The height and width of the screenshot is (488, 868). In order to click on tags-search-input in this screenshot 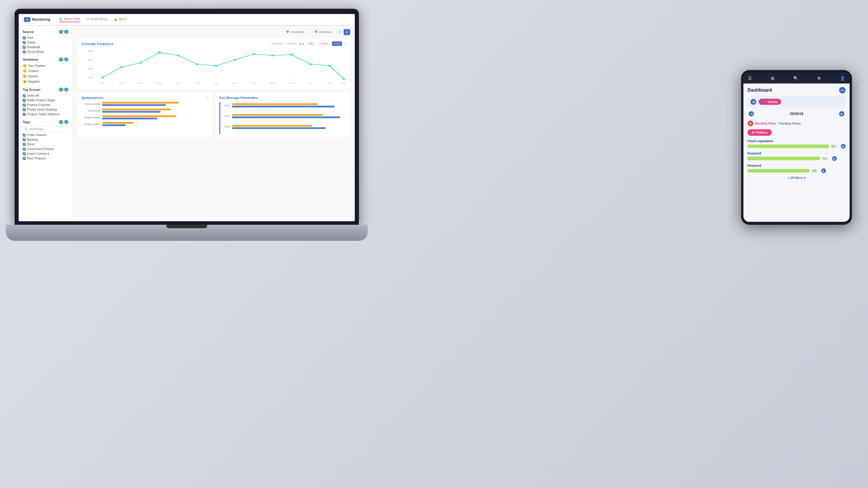, I will do `click(48, 129)`.